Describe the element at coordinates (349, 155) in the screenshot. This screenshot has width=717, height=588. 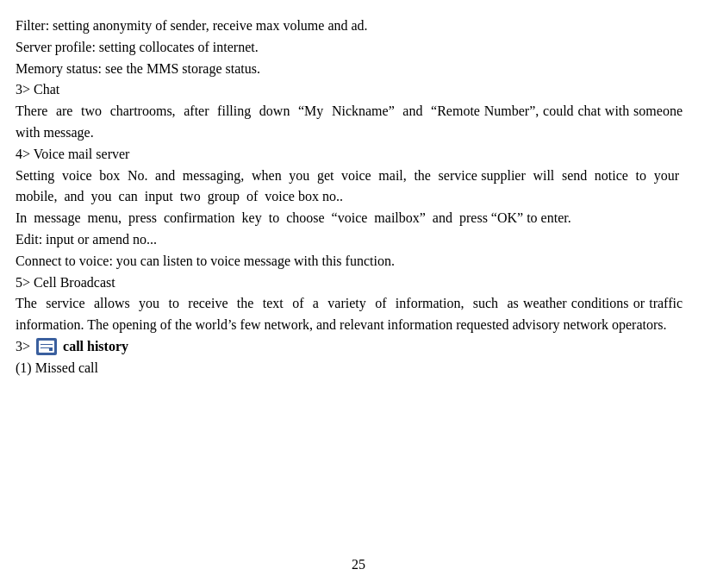
I see `voicemail-header: 4> Voice mail server` at that location.